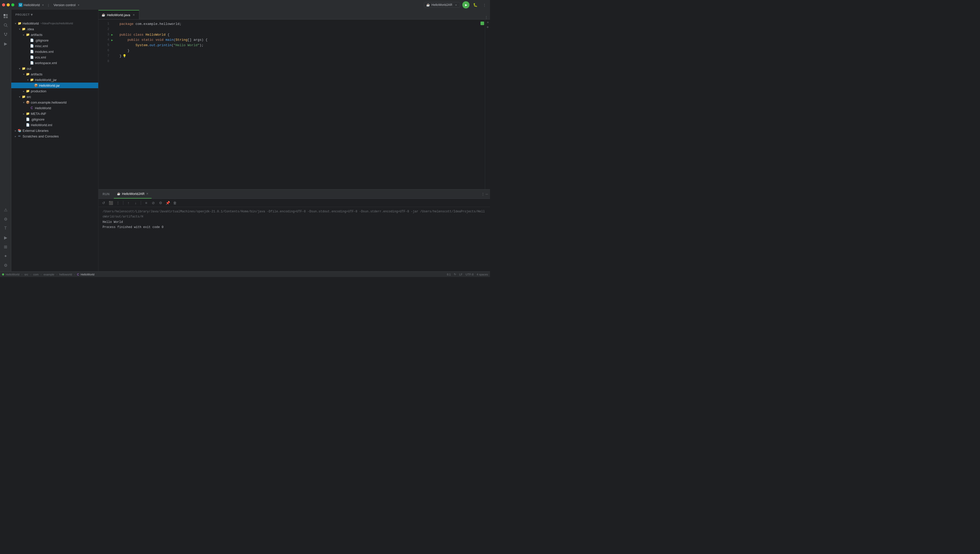 Image resolution: width=980 pixels, height=554 pixels. I want to click on line-num-6: 6, so click(104, 51).